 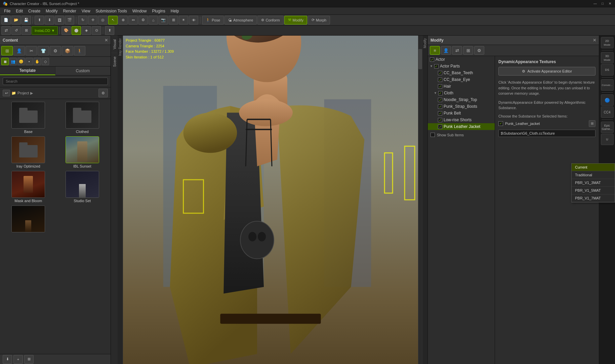 What do you see at coordinates (461, 66) in the screenshot?
I see `tree-actor-parts: ▼ ✓ Actor Parts` at bounding box center [461, 66].